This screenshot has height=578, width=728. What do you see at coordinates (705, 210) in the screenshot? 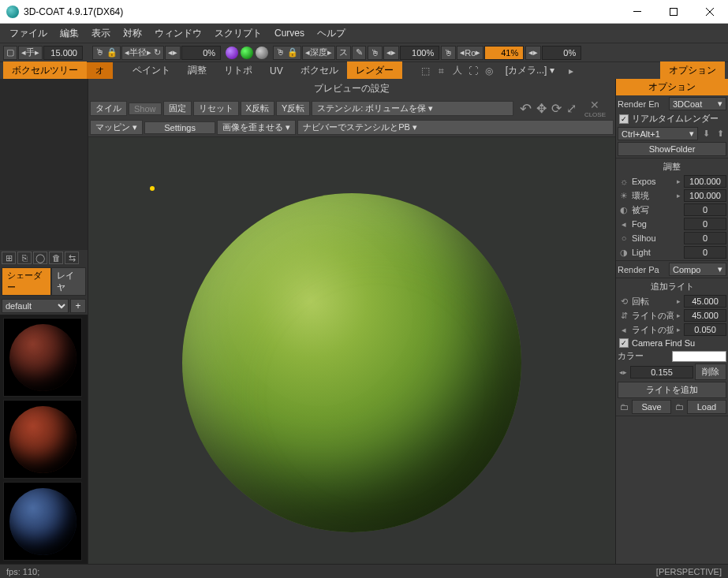
I see `dof-value: 0` at bounding box center [705, 210].